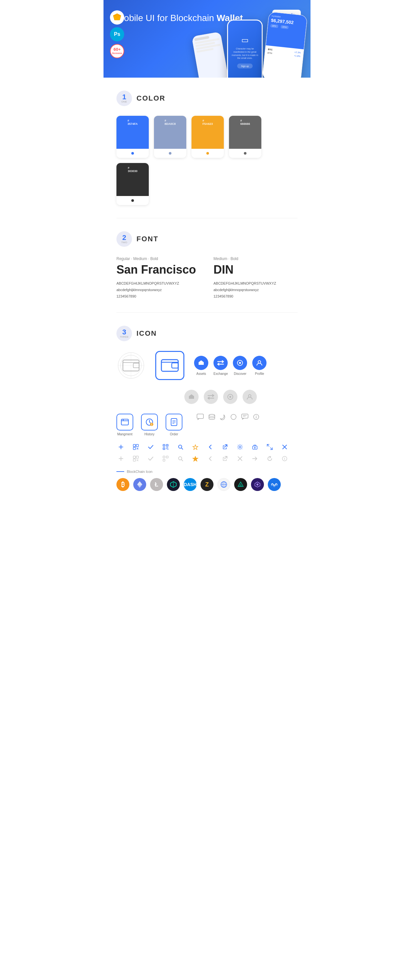 The height and width of the screenshot is (980, 414). Describe the element at coordinates (255, 459) in the screenshot. I see `arrow-right-faded` at that location.